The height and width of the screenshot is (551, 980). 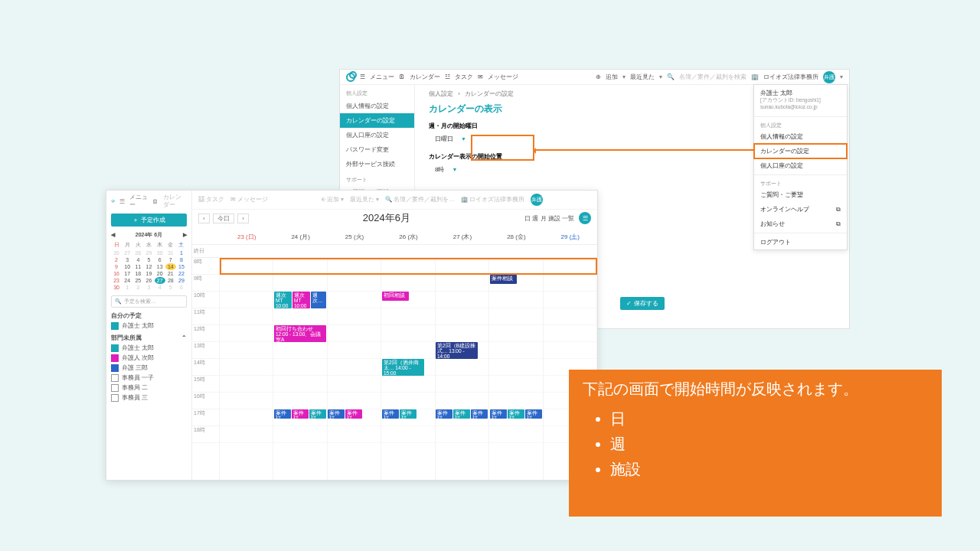 I want to click on select-start-position: 8時 ▼, so click(x=446, y=170).